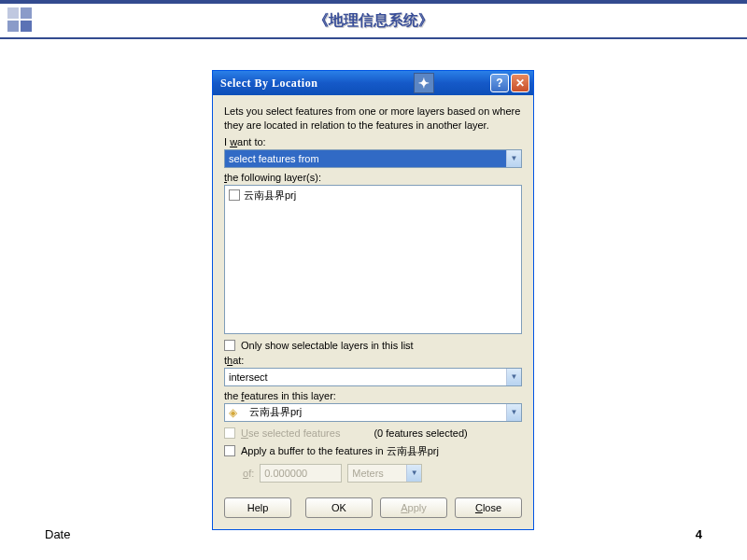 Image resolution: width=747 pixels, height=560 pixels. I want to click on list-item: 云南县界prj, so click(374, 196).